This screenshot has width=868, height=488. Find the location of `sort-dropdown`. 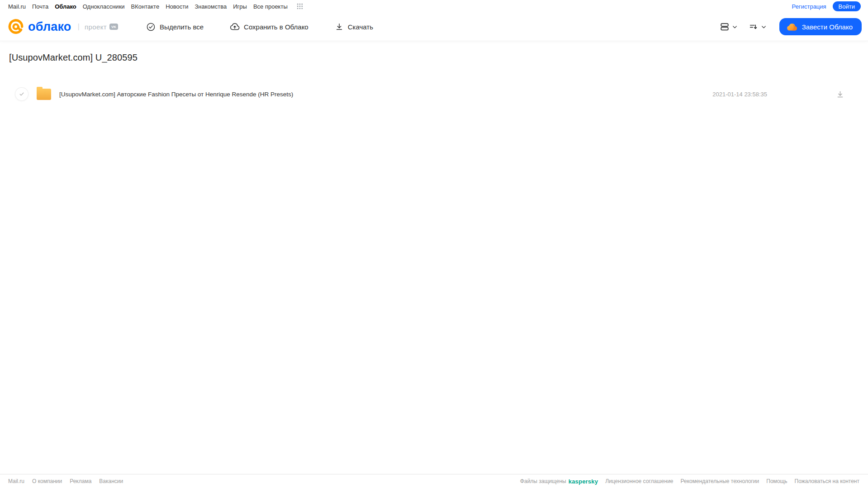

sort-dropdown is located at coordinates (758, 27).